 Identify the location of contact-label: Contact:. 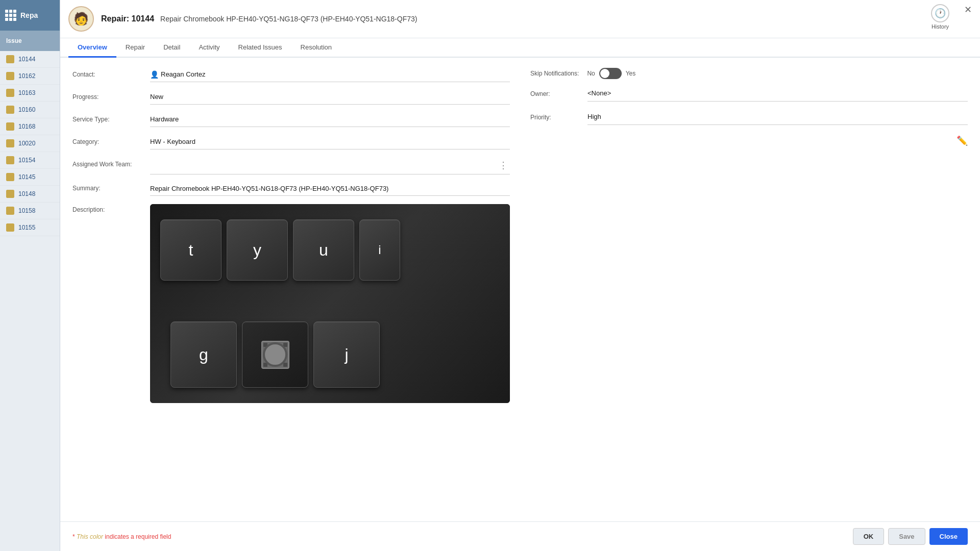
(108, 73).